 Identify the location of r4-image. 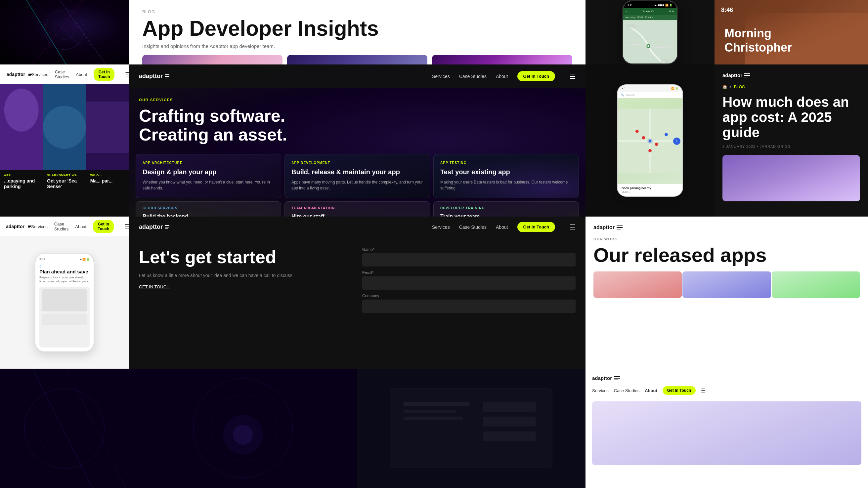
(726, 433).